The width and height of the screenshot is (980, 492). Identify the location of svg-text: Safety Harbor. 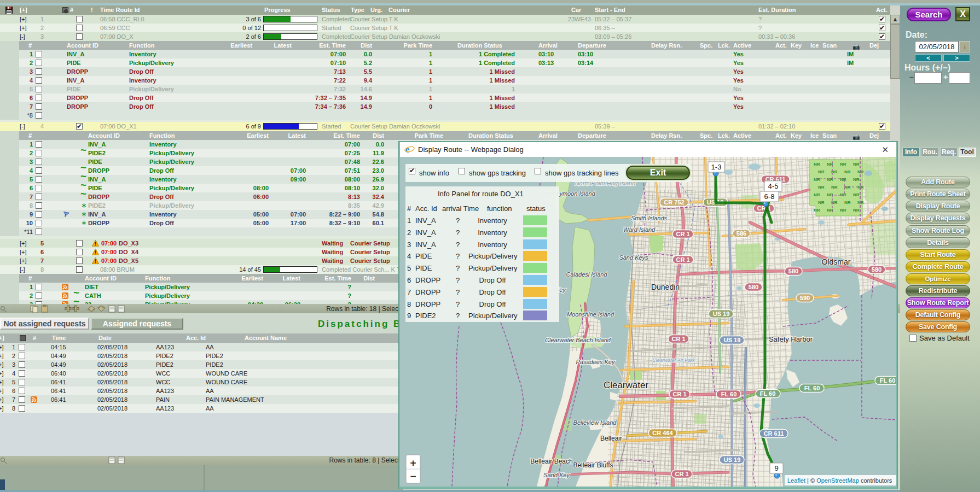
(791, 339).